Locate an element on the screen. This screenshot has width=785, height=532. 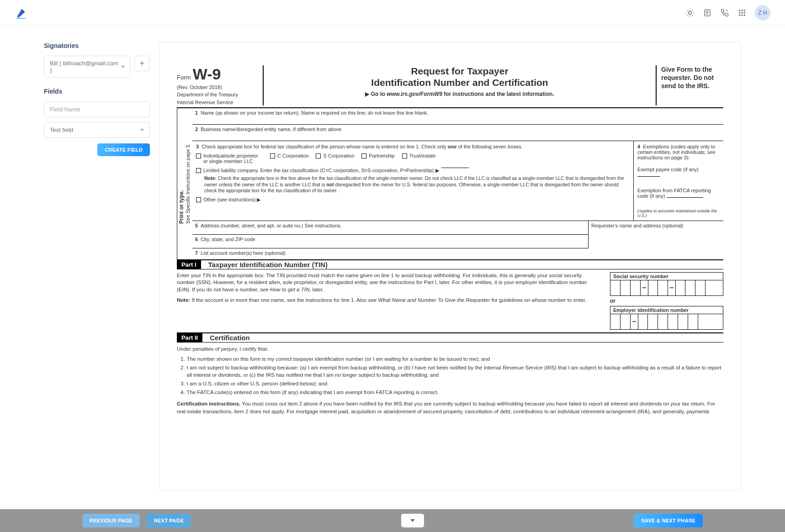
part1-header: Part I Taxpayer Identification Number (T… is located at coordinates (450, 264).